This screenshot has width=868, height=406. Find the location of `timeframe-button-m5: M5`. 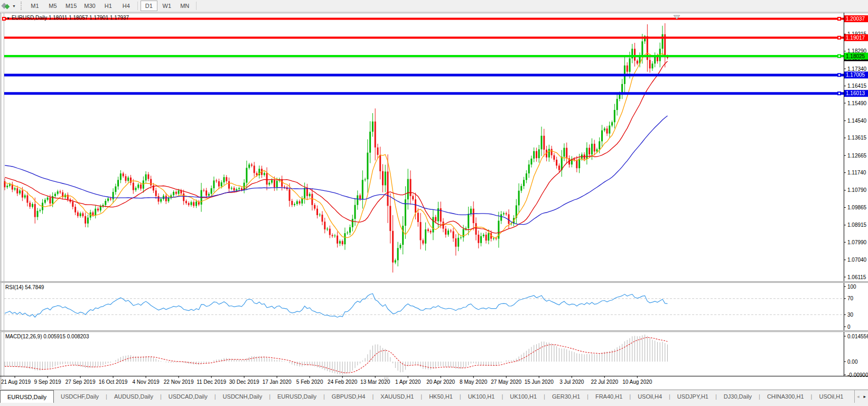

timeframe-button-m5: M5 is located at coordinates (53, 6).